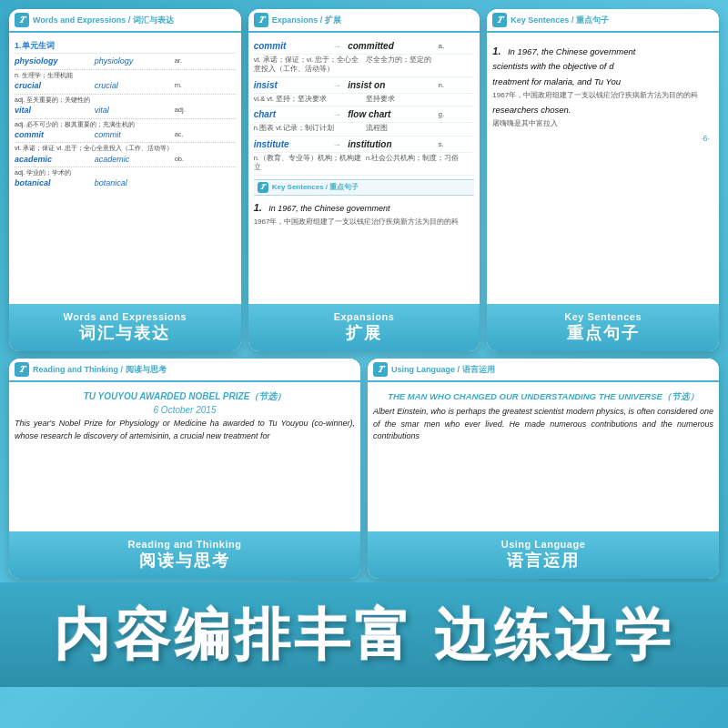 The height and width of the screenshot is (728, 728). I want to click on key-sentences-footer-en: Key Sentences, so click(602, 317).